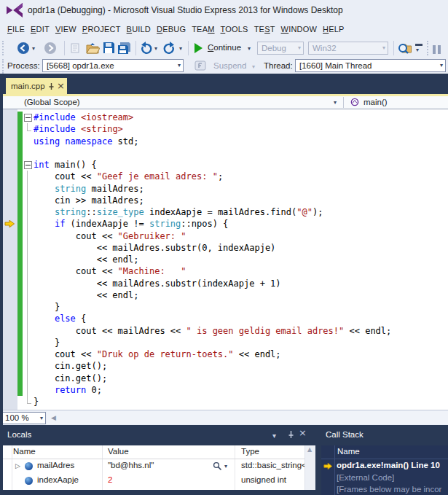 This screenshot has width=448, height=495. Describe the element at coordinates (181, 49) in the screenshot. I see `redo-dropdown-caret: ▾` at that location.